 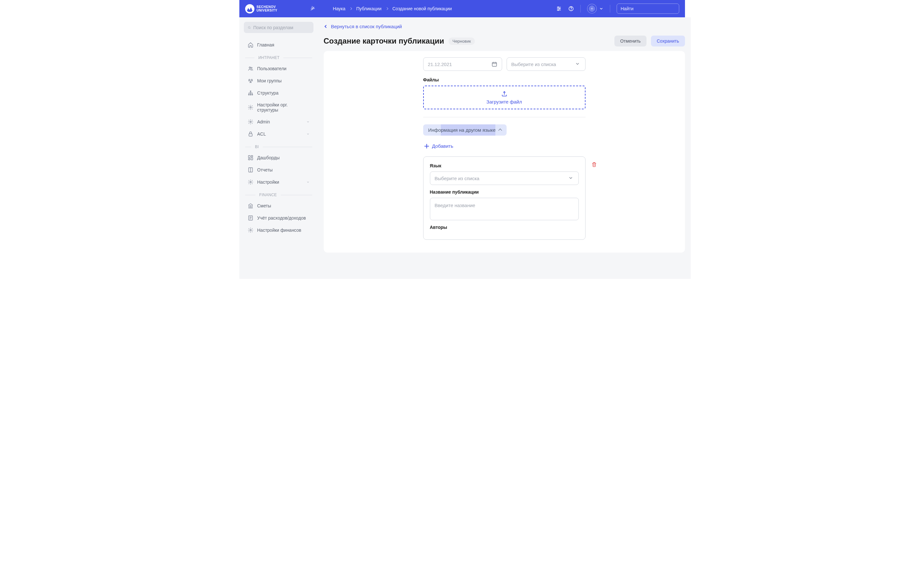 What do you see at coordinates (596, 8) in the screenshot?
I see `user-menu` at bounding box center [596, 8].